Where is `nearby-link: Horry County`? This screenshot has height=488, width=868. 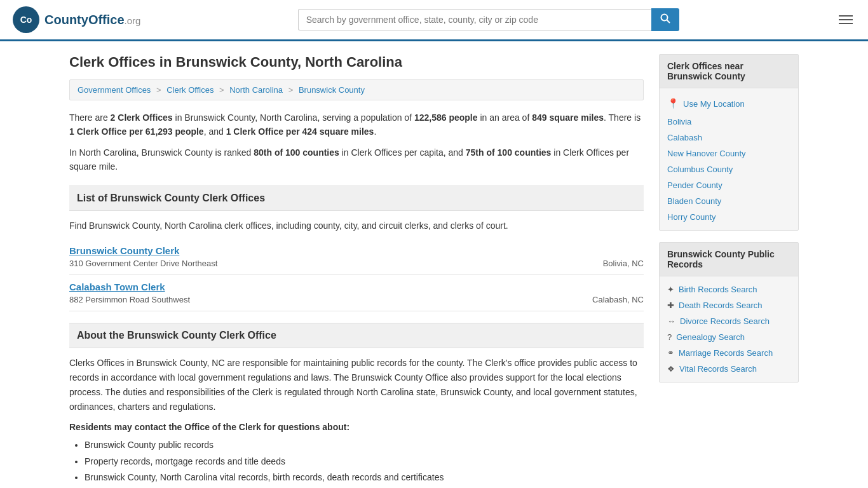
nearby-link: Horry County is located at coordinates (691, 217).